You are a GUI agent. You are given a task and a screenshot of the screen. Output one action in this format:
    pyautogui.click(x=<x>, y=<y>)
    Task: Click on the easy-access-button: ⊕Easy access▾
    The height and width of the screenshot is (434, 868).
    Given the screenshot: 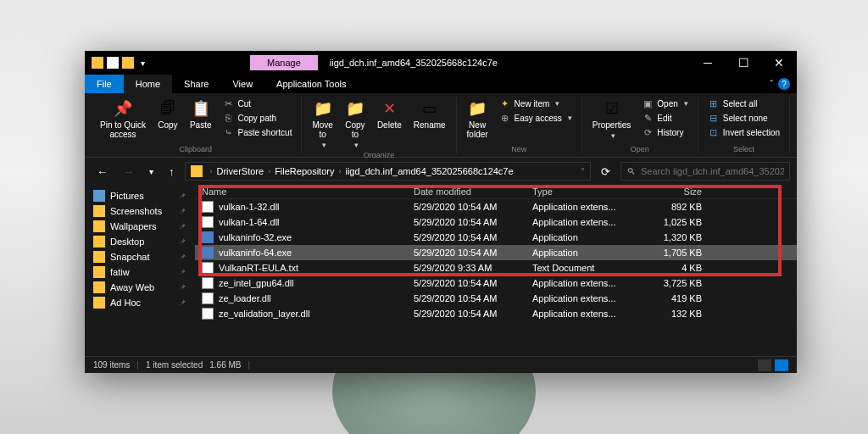 What is the action you would take?
    pyautogui.click(x=536, y=118)
    